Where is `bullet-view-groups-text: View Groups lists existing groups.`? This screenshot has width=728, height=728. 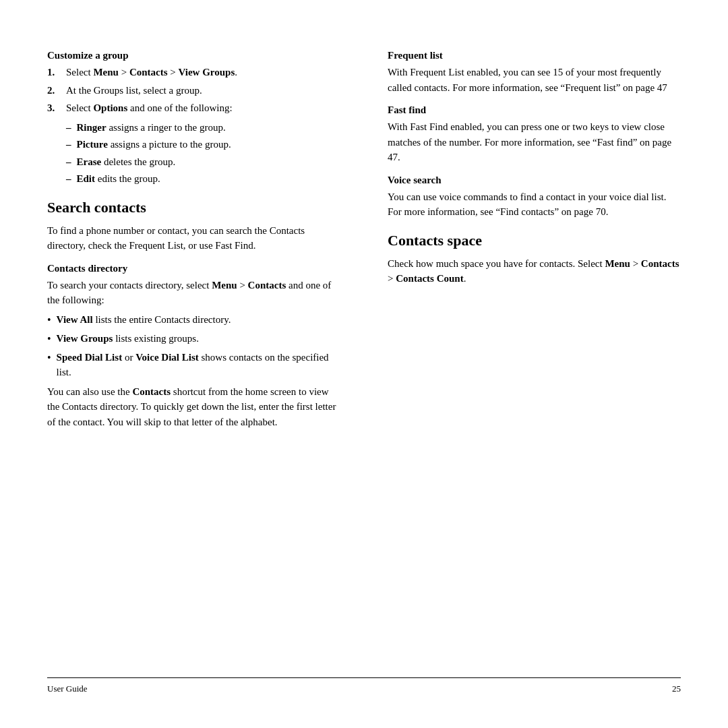
bullet-view-groups-text: View Groups lists existing groups. is located at coordinates (128, 338).